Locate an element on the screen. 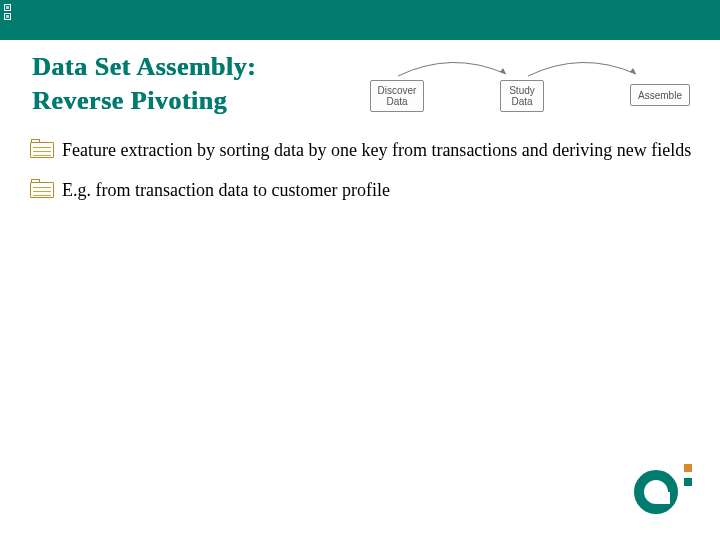  bullet-text: Feature extraction by sorting data by on… is located at coordinates (381, 150).